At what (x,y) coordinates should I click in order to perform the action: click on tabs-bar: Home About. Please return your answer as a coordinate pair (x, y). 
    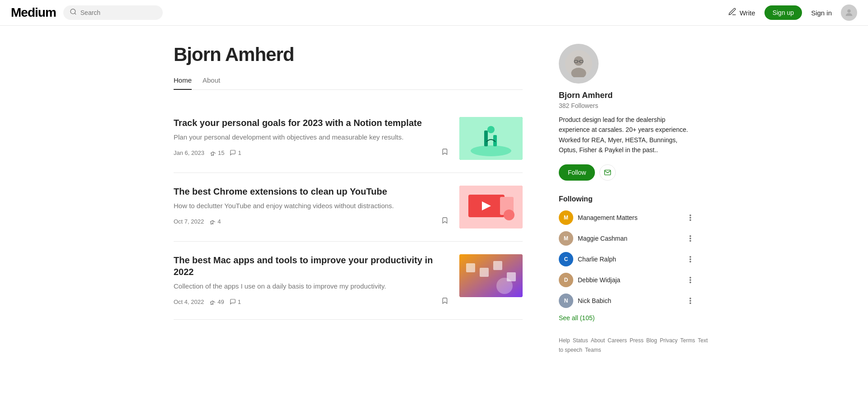
    Looking at the image, I should click on (348, 83).